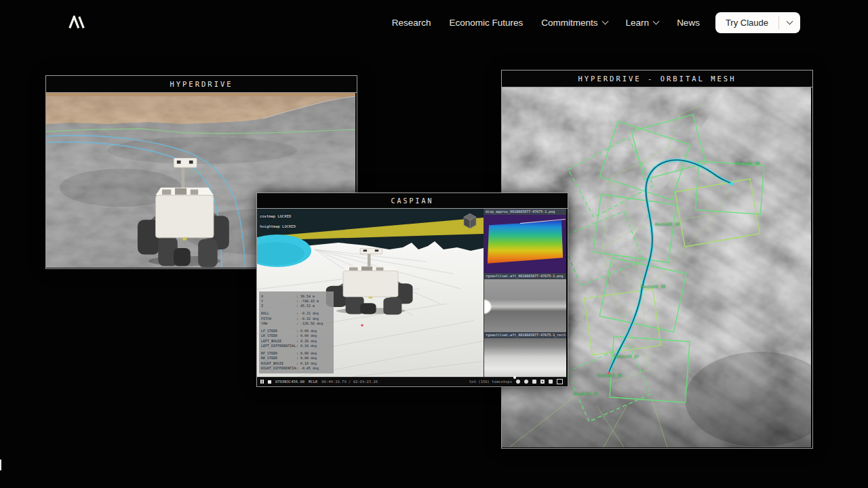 The image size is (868, 488). I want to click on route-label: Route10_38, so click(653, 286).